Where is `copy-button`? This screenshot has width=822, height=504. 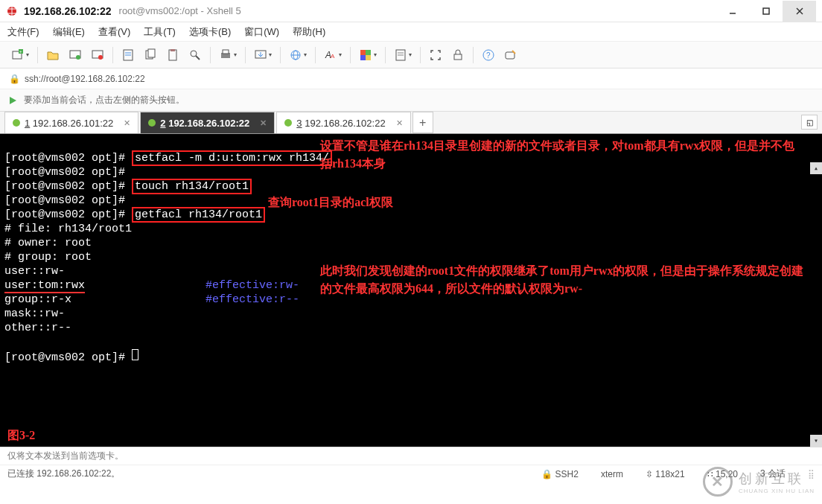 copy-button is located at coordinates (150, 55).